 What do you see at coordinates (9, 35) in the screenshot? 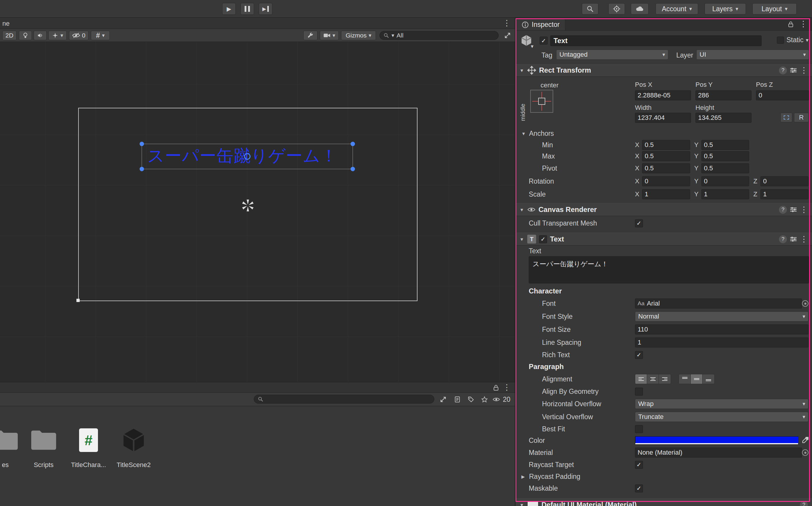
I see `scene-2d-toggle: 2D` at bounding box center [9, 35].